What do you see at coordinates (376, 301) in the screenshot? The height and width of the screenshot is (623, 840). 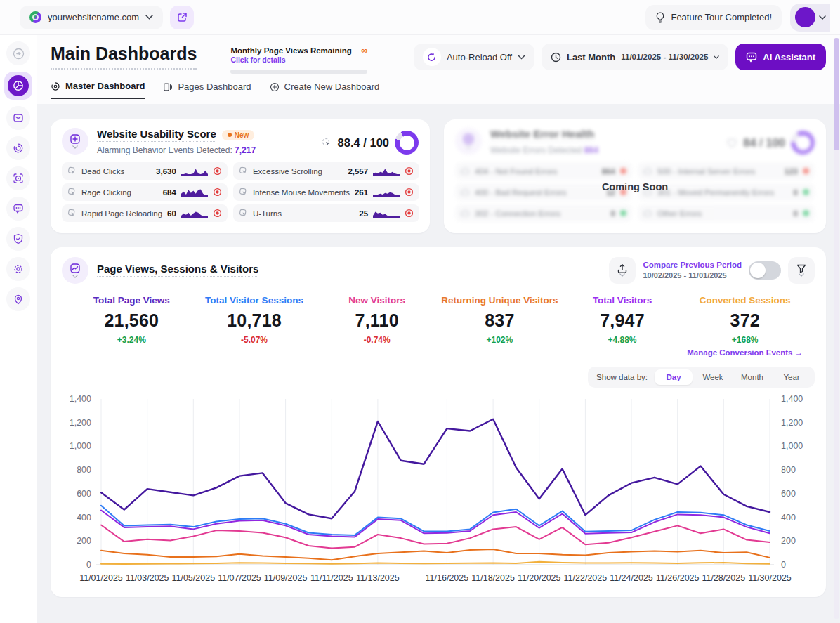 I see `kpi-label: New Visitors` at bounding box center [376, 301].